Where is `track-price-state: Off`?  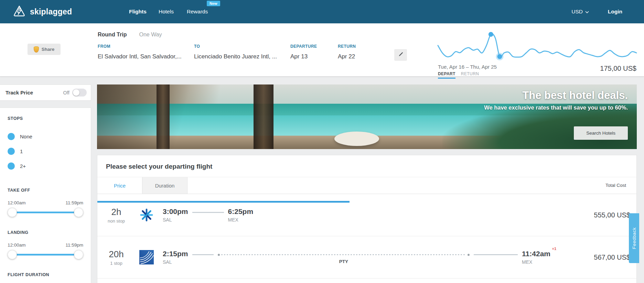
track-price-state: Off is located at coordinates (66, 93).